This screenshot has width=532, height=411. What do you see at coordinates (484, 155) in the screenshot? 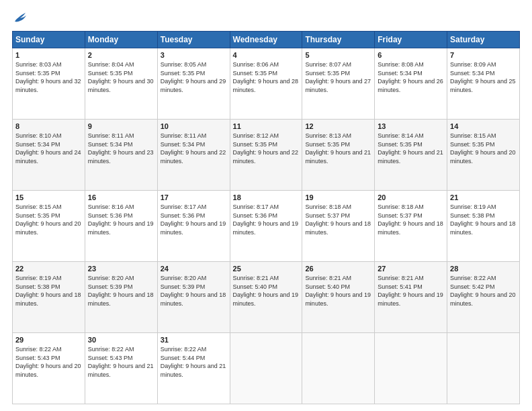
I see `calendar-cell: 14Sunrise: 8:15 AMSunset: 5:35 PMDayligh…` at bounding box center [484, 155].